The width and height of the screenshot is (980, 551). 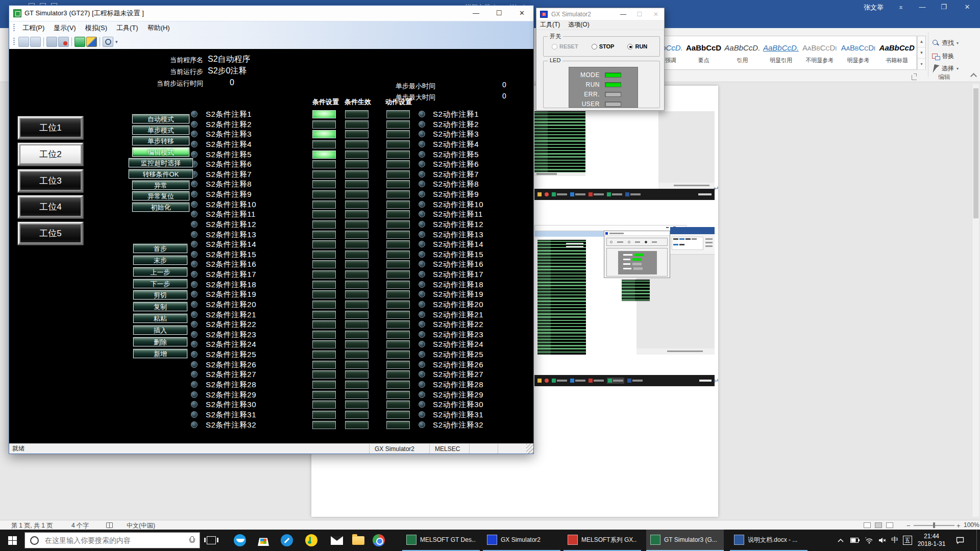 I want to click on gx-minimize-button: —, so click(x=623, y=14).